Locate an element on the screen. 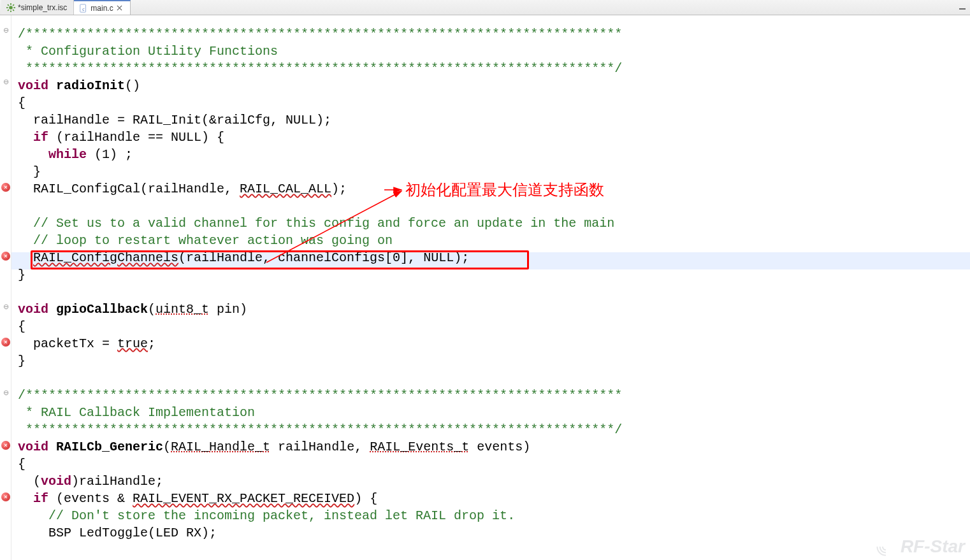 The image size is (970, 560). cfile-icon: c is located at coordinates (83, 8).